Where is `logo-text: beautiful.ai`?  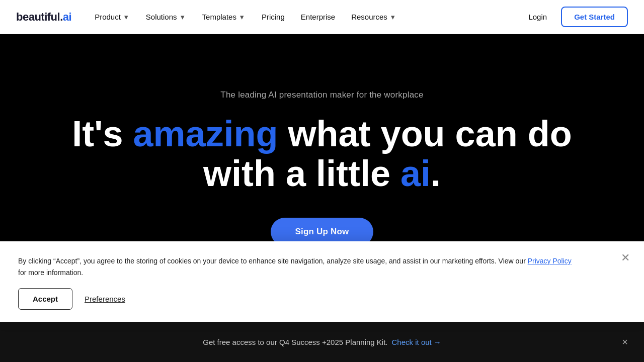
logo-text: beautiful.ai is located at coordinates (44, 17).